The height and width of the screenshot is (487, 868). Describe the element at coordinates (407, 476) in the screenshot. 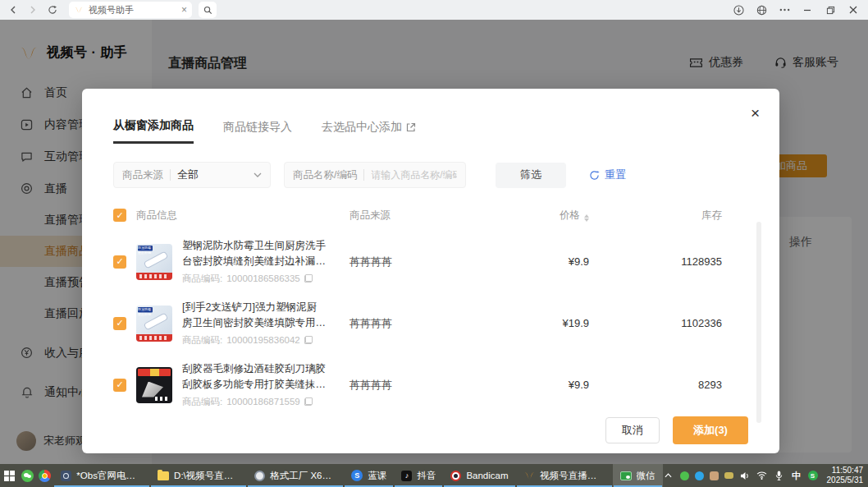

I see `douyin-icon: ♪` at that location.